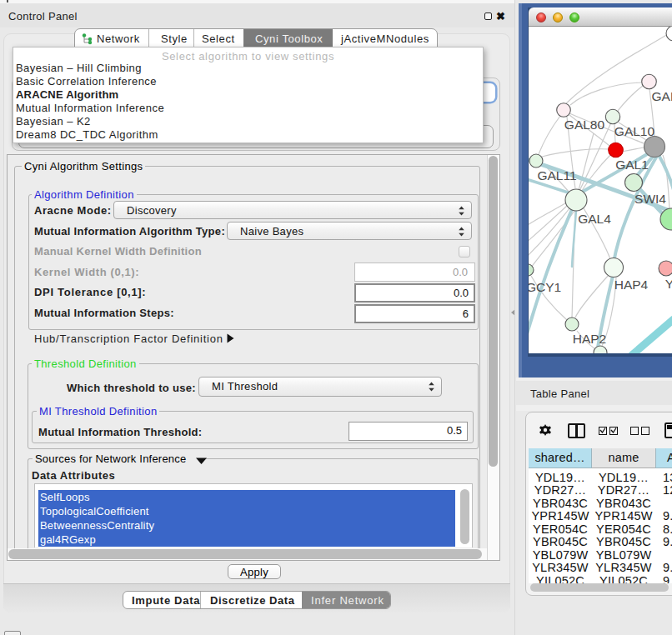  I want to click on svg-text: HAP2, so click(590, 338).